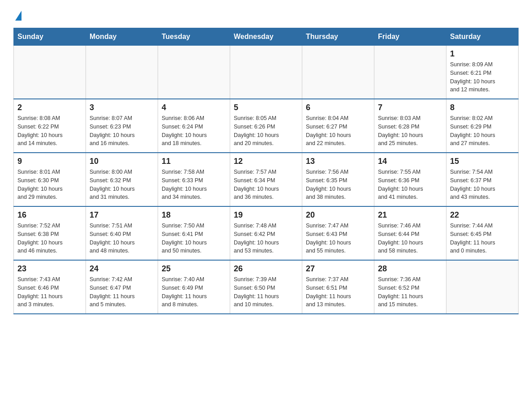 This screenshot has width=532, height=411. I want to click on day-info: Sunrise: 7:55 AM Sunset: 6:36 PM Dayligh…, so click(410, 184).